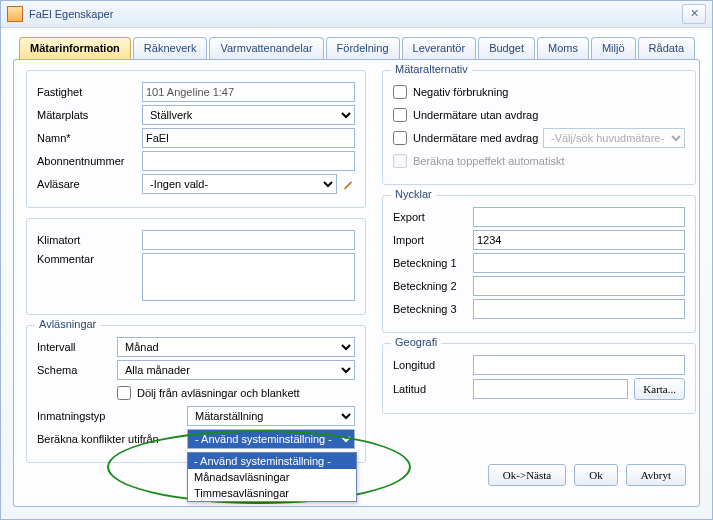 Image resolution: width=713 pixels, height=520 pixels. I want to click on berakna-konflikter-label: Beräkna konflikter utifrån, so click(112, 439).